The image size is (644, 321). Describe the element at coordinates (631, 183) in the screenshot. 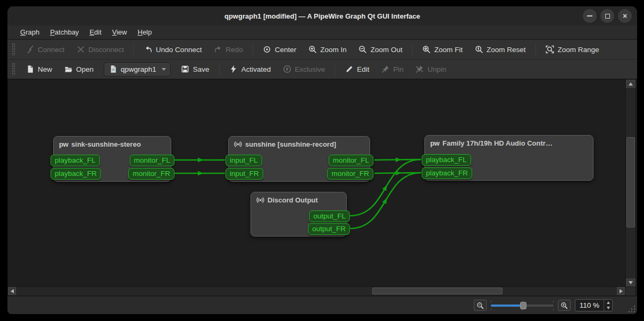

I see `vertical-scroll-track` at that location.